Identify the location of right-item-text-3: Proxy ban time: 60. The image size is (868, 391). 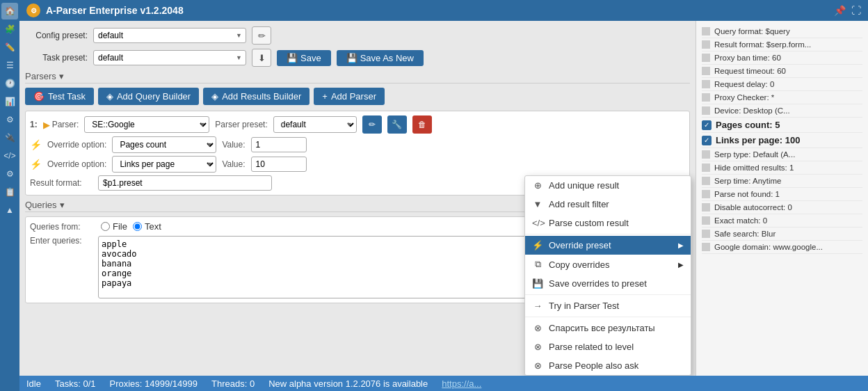
(748, 58).